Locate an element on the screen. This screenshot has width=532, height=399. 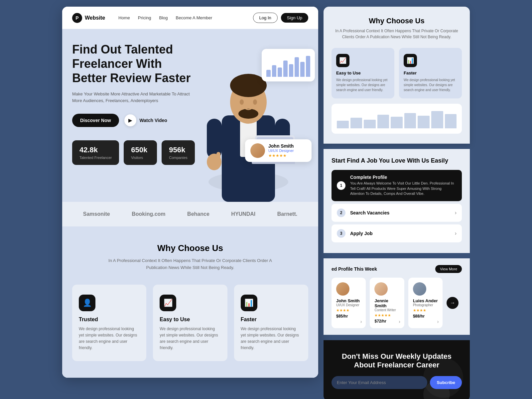
nav-link-member: Become A Member is located at coordinates (194, 18).